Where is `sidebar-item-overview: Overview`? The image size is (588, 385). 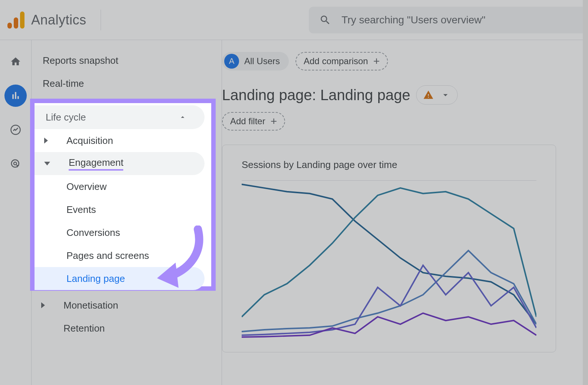
sidebar-item-overview: Overview is located at coordinates (120, 187).